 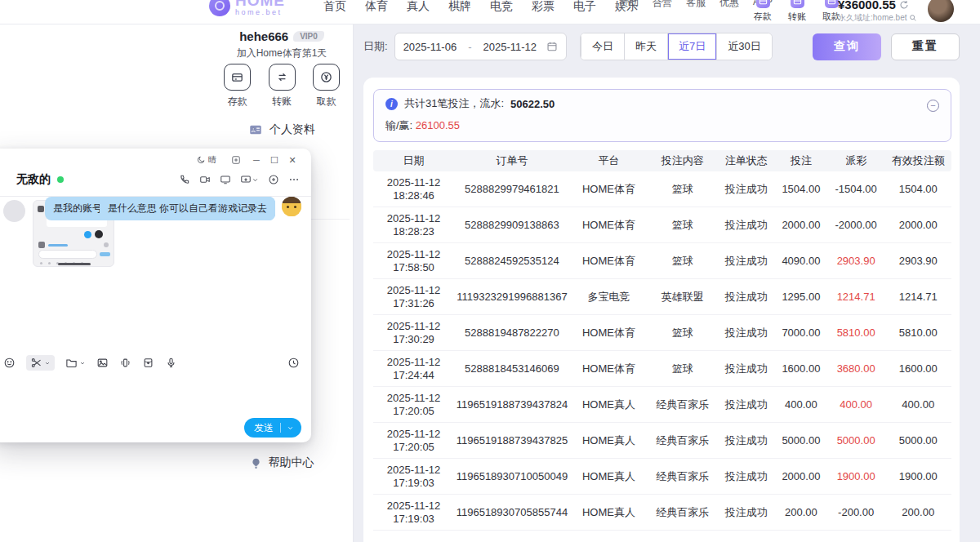 What do you see at coordinates (662, 261) in the screenshot?
I see `table-row: 2025-11-12 17:58:50 5288824592535124 HOM…` at bounding box center [662, 261].